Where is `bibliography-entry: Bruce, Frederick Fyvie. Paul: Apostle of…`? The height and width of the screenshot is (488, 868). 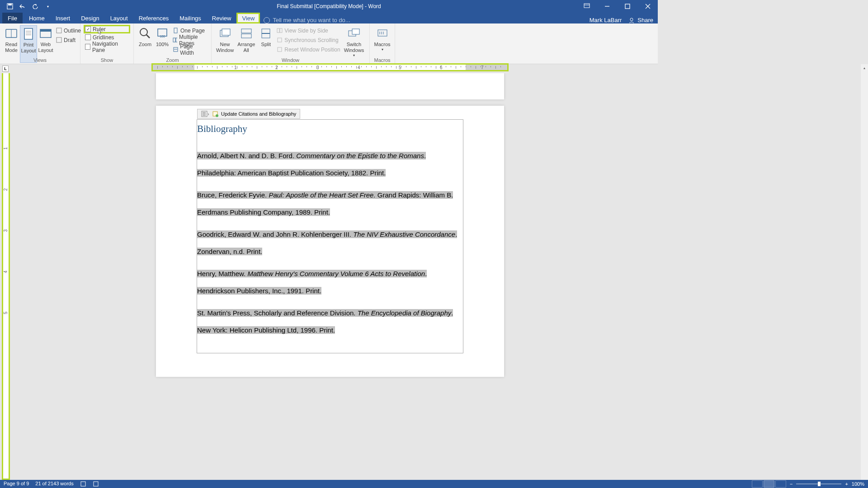 bibliography-entry: Bruce, Frederick Fyvie. Paul: Apostle of… is located at coordinates (330, 203).